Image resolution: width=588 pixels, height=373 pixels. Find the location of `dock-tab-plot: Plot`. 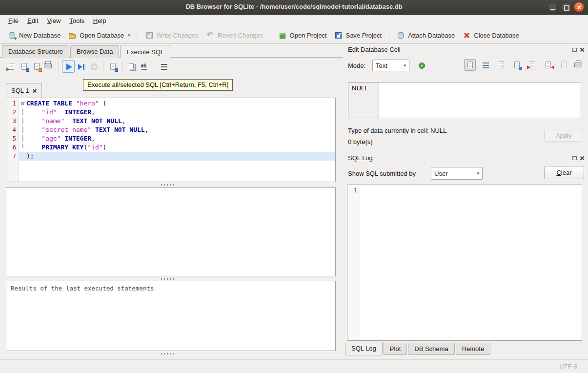

dock-tab-plot: Plot is located at coordinates (395, 349).